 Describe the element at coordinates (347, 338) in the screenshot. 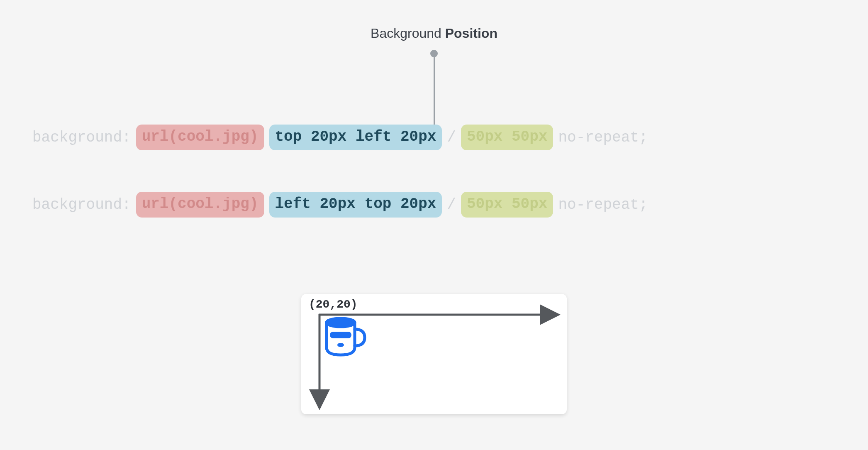

I see `mug-icon` at that location.